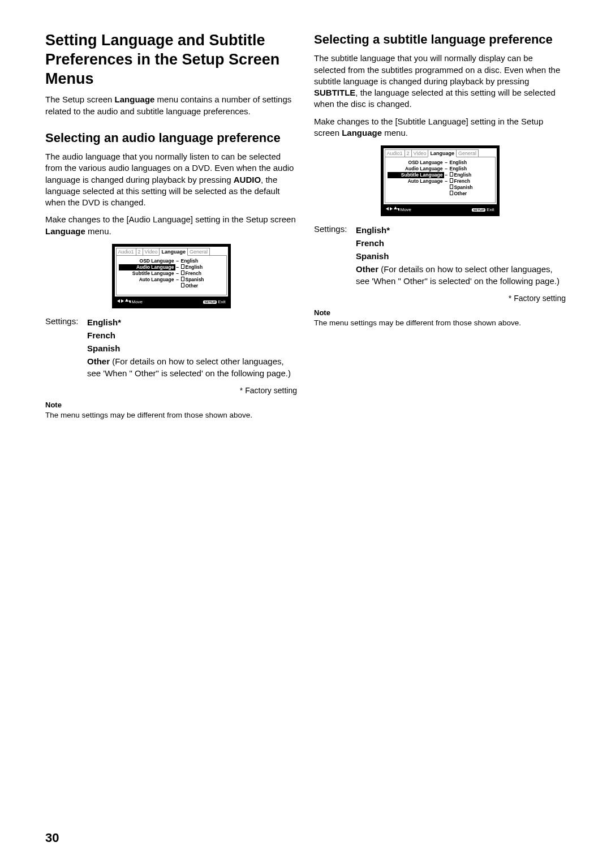  Describe the element at coordinates (171, 390) in the screenshot. I see `audio-footnote: * Factory setting` at that location.